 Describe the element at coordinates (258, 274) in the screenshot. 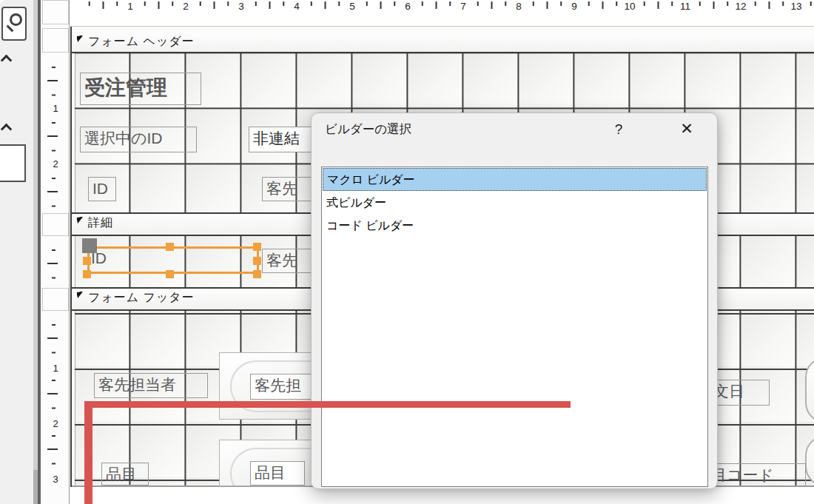

I see `resize-handle-bottom-right` at that location.